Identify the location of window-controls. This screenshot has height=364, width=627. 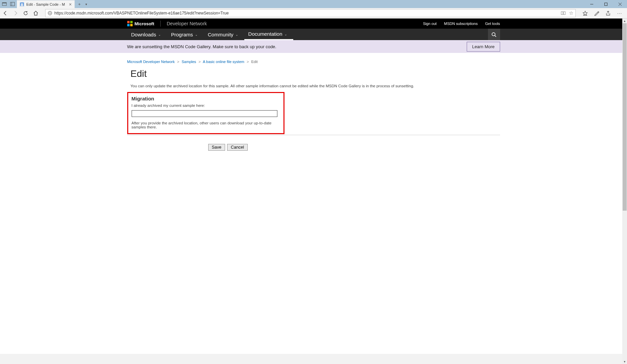
(606, 4).